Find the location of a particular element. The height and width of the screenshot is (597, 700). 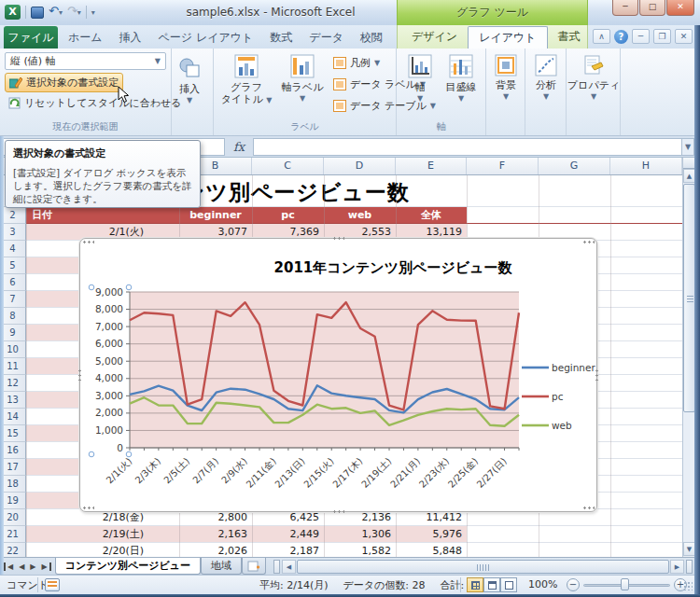

table-header-cell: 全体 is located at coordinates (431, 215).